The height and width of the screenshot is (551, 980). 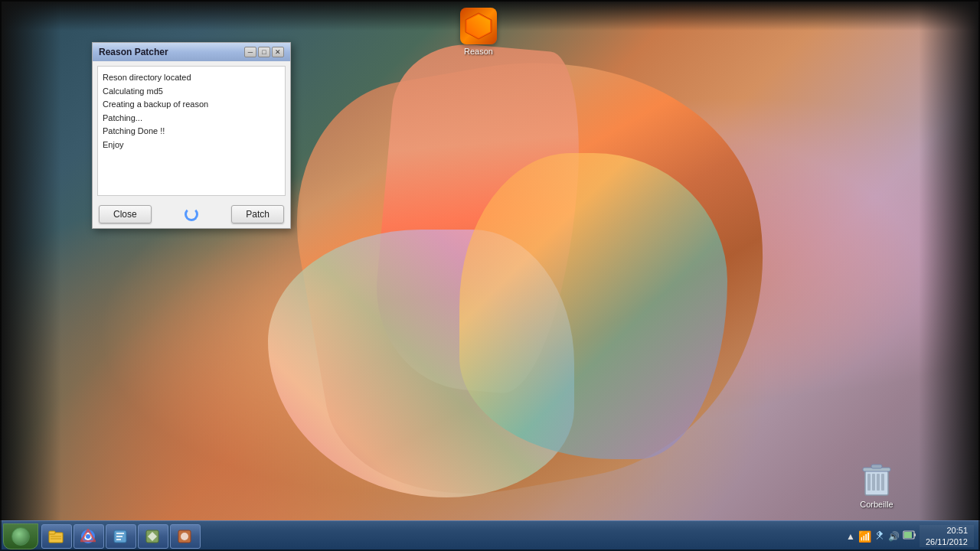 I want to click on patch-button: Patch, so click(x=257, y=214).